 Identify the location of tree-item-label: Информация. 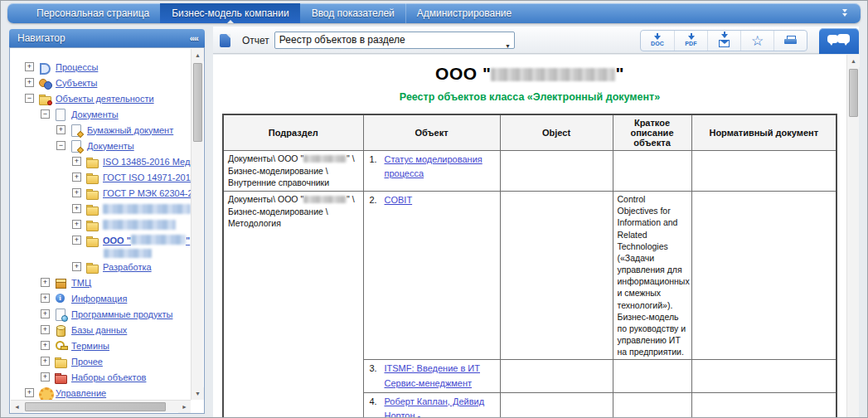
(99, 299).